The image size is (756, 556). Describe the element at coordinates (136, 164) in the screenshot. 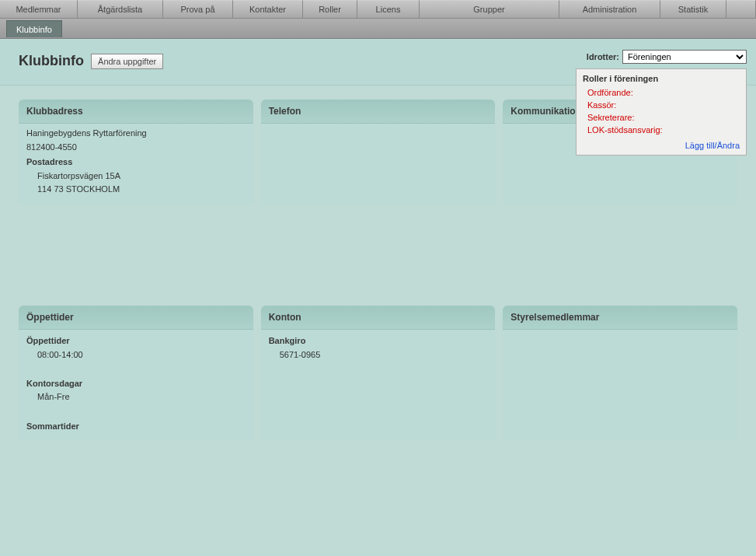

I see `card-body: Haningebygdens Ryttarförening 812400-455…` at that location.